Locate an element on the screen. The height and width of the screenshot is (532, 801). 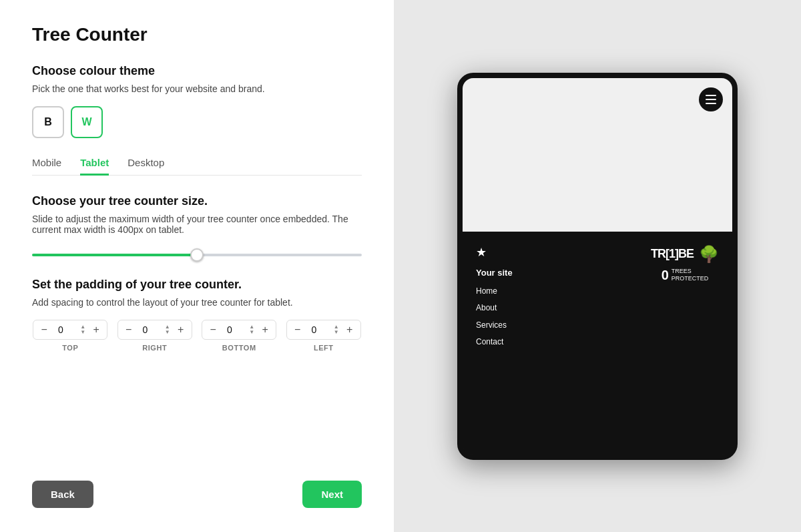
padding-top-minus: − is located at coordinates (44, 330).